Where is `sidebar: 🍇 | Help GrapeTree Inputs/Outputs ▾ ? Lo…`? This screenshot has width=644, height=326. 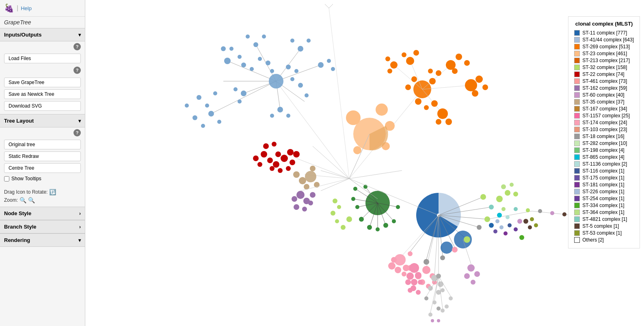 sidebar: 🍇 | Help GrapeTree Inputs/Outputs ▾ ? Lo… is located at coordinates (43, 163).